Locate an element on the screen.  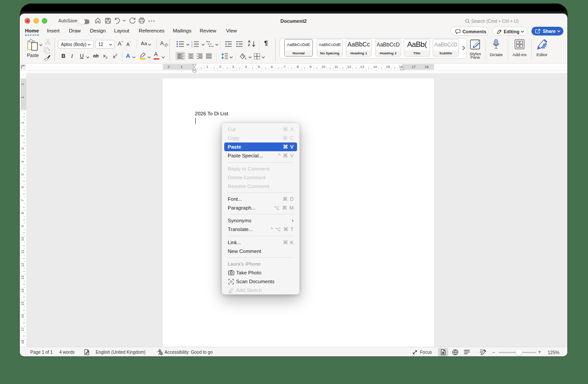
svg-text: 3 is located at coordinates (192, 46).